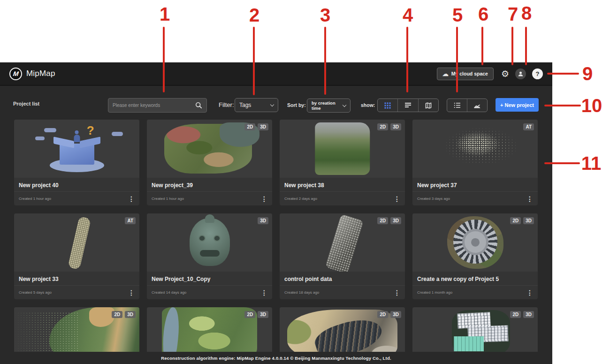 The width and height of the screenshot is (610, 364). What do you see at coordinates (343, 185) in the screenshot?
I see `project-name: New project 38` at bounding box center [343, 185].